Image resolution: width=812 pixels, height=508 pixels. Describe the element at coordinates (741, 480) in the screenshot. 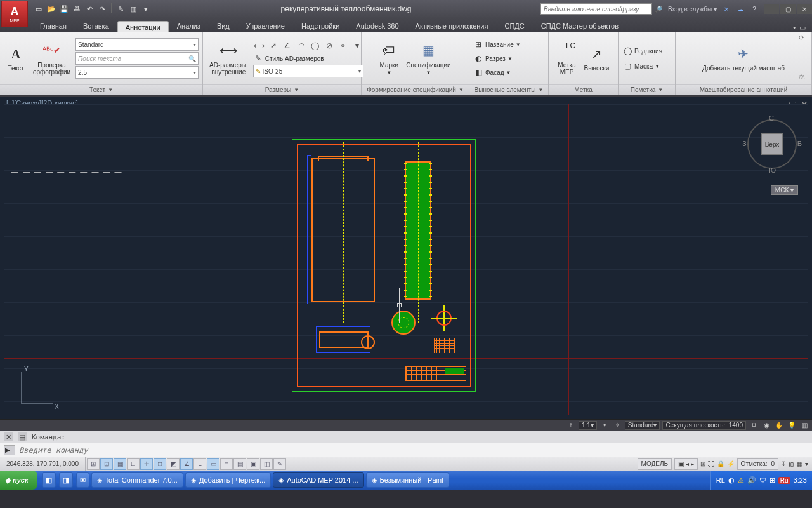

I see `tray-icon-2: ⚠` at that location.